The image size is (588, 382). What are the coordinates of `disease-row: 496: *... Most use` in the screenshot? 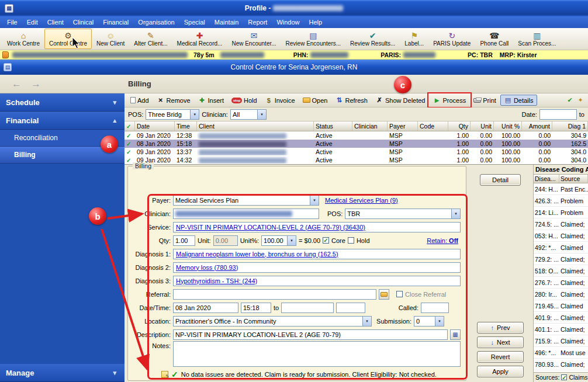 It's located at (561, 353).